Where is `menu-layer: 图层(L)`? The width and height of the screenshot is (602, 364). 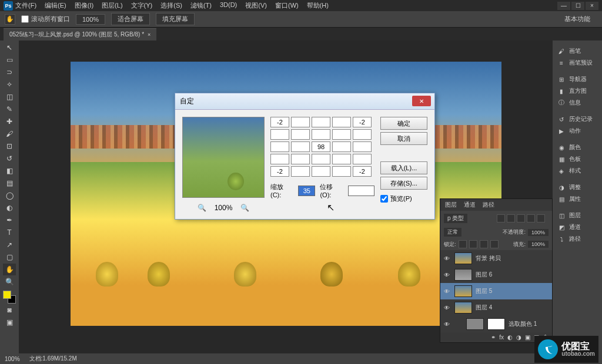 menu-layer: 图层(L) is located at coordinates (112, 6).